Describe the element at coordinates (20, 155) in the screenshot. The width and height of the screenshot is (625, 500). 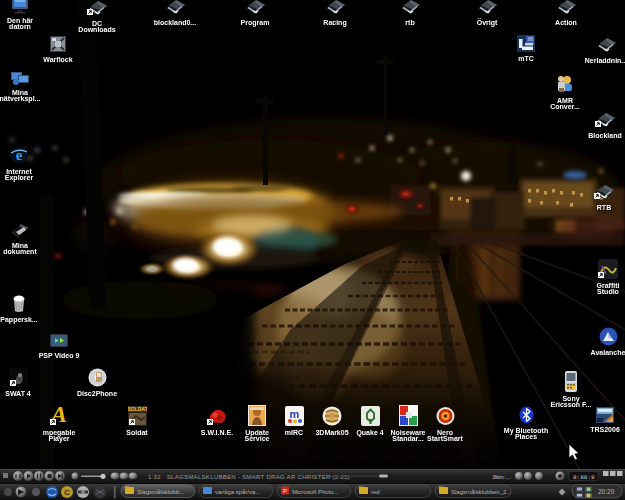
I see `svg-text: e` at that location.